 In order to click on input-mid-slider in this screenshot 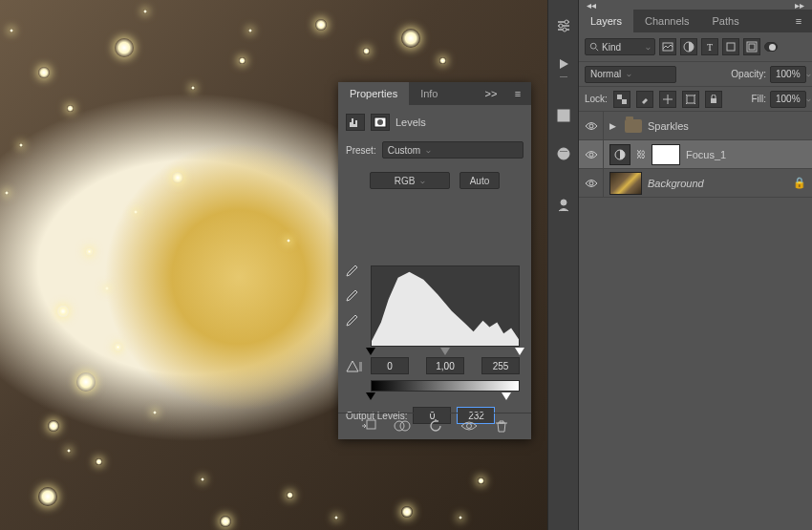, I will do `click(445, 351)`.